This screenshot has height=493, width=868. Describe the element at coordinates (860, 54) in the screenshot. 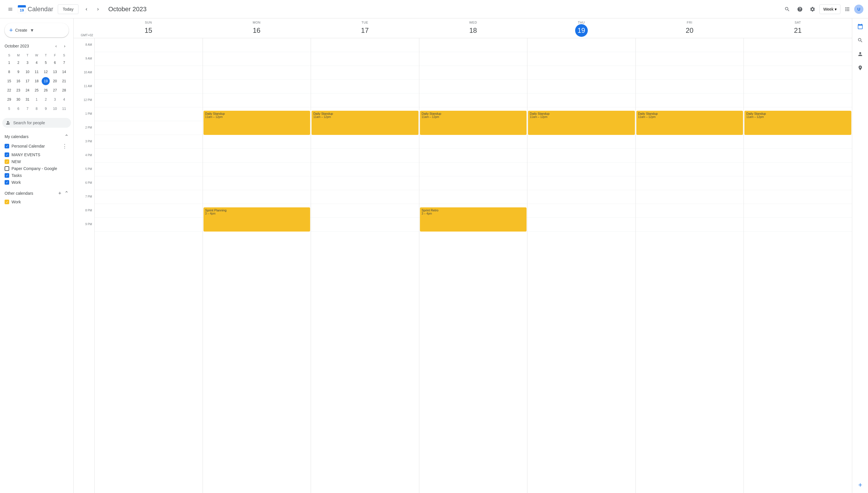

I see `right-person-icon` at that location.